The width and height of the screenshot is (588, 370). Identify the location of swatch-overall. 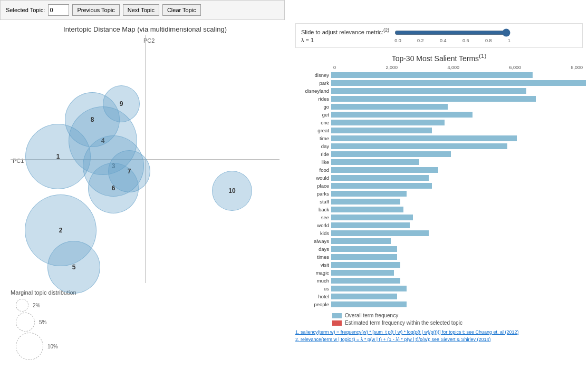
(337, 316).